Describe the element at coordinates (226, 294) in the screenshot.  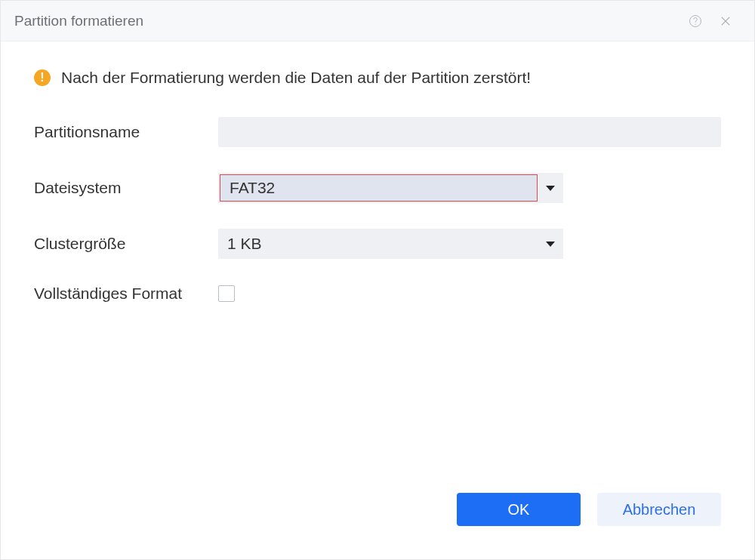
I see `full-format-checkbox` at that location.